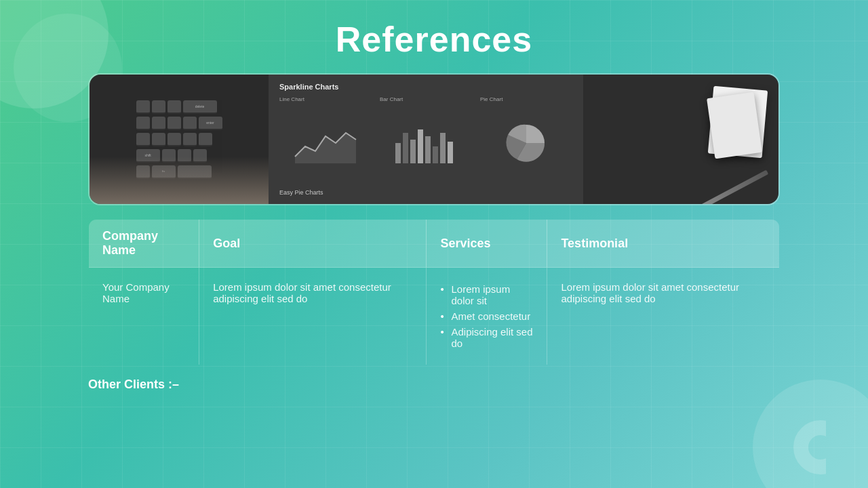 The width and height of the screenshot is (868, 488). I want to click on charts-image: Sparkline Charts Line Chart Bar Chart, so click(426, 140).